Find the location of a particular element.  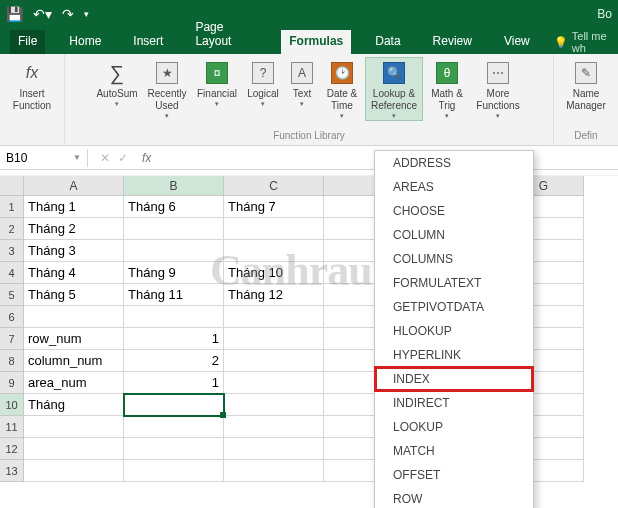

tab-review: Review is located at coordinates (452, 42).